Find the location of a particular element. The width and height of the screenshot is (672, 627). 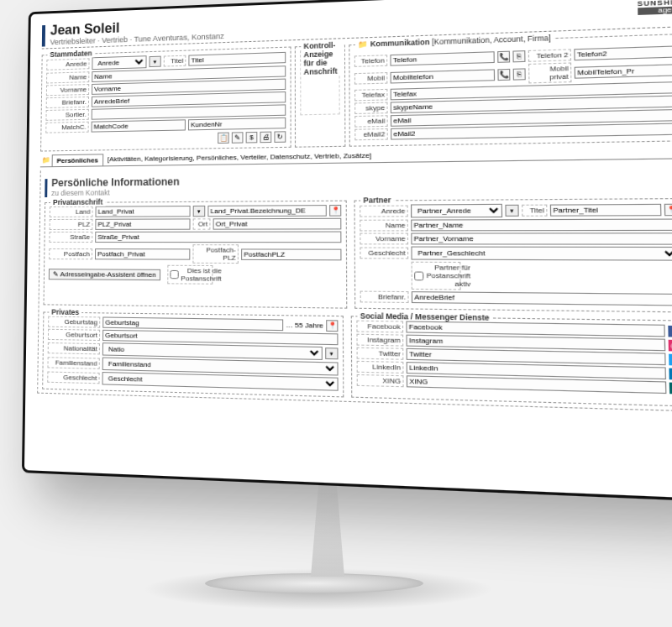

section-privatanschrift: Privatanschrift Land ▾ 📍 PLZ Ort is located at coordinates (196, 255).